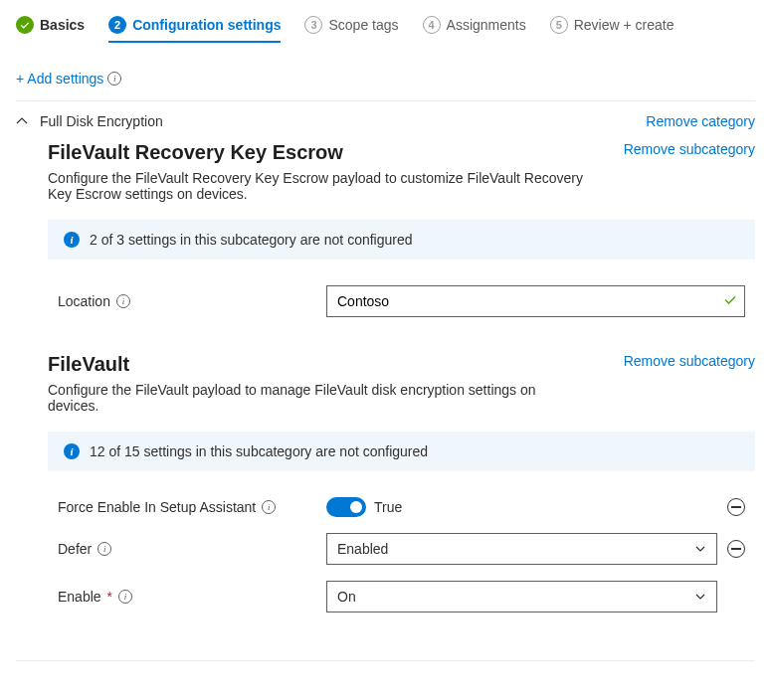  Describe the element at coordinates (363, 25) in the screenshot. I see `step-label: Scope tags` at that location.